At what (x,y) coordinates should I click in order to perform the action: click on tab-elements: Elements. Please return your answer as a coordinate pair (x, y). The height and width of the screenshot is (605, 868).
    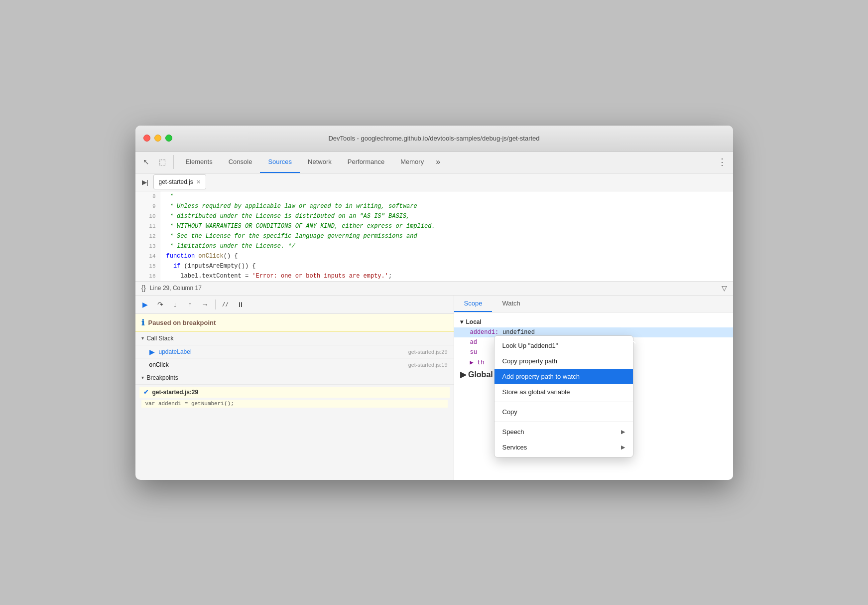
    Looking at the image, I should click on (199, 162).